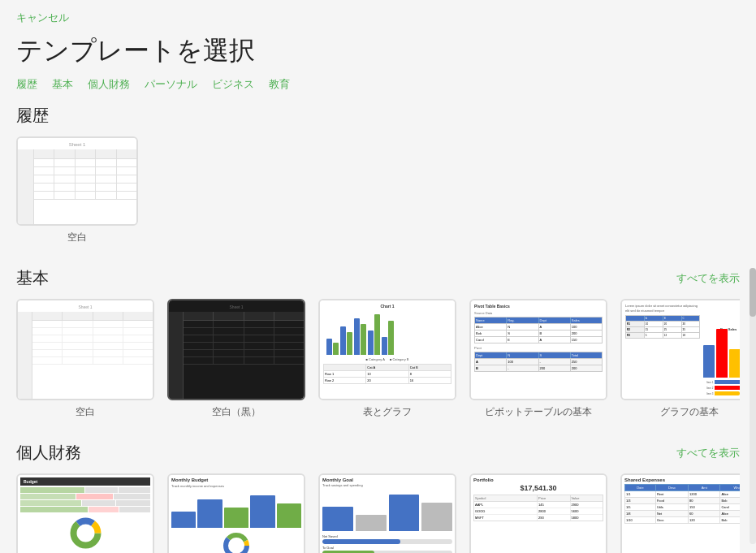  I want to click on template-label-pivot: ピボットテーブルの基本, so click(538, 413).